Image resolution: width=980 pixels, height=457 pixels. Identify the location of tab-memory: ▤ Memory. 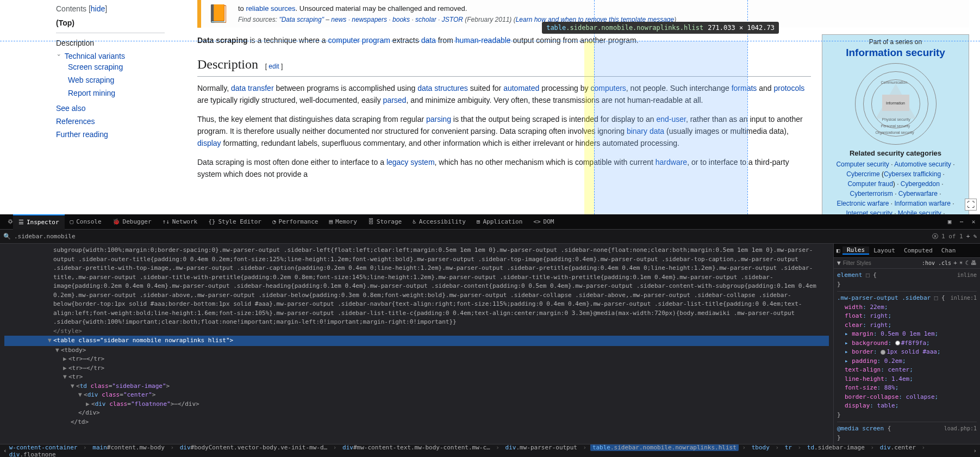
(342, 214).